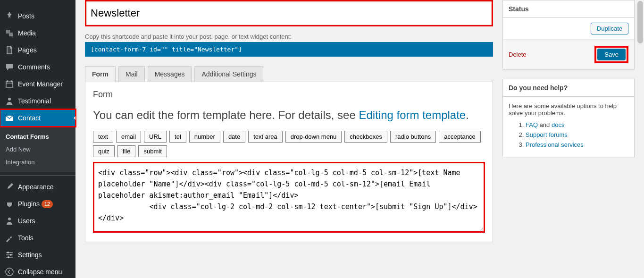 This screenshot has width=644, height=278. I want to click on sub-item-add-new: Add New, so click(38, 149).